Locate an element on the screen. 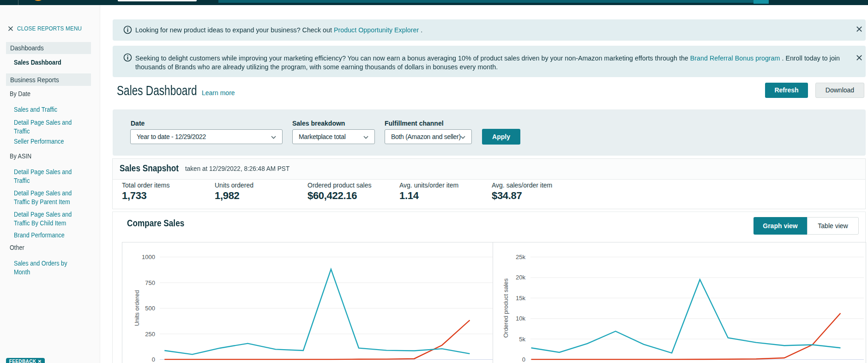 Image resolution: width=868 pixels, height=363 pixels. svg-text: 500 is located at coordinates (150, 309).